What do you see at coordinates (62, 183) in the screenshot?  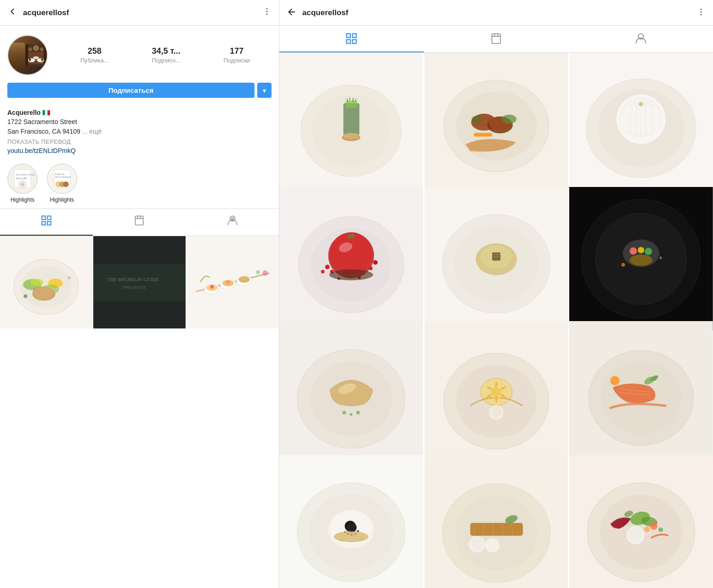 I see `highlight-2: thank you top sf restaurant Highlights` at bounding box center [62, 183].